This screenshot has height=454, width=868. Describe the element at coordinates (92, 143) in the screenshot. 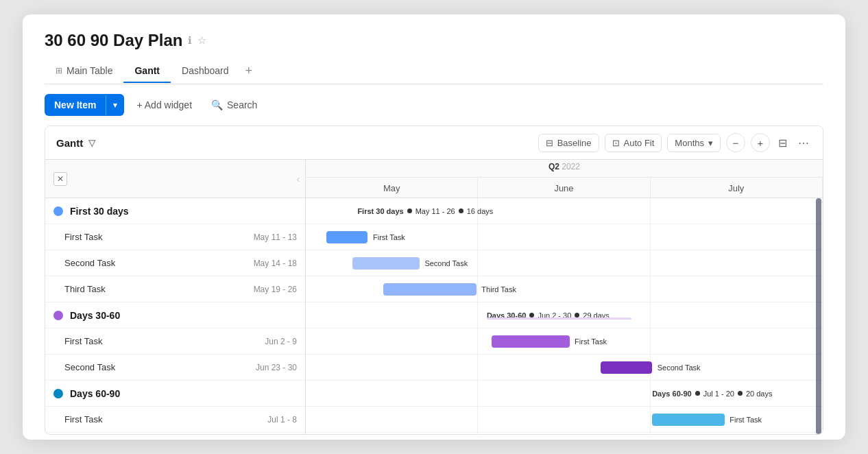

I see `filter-icon: ▽` at that location.